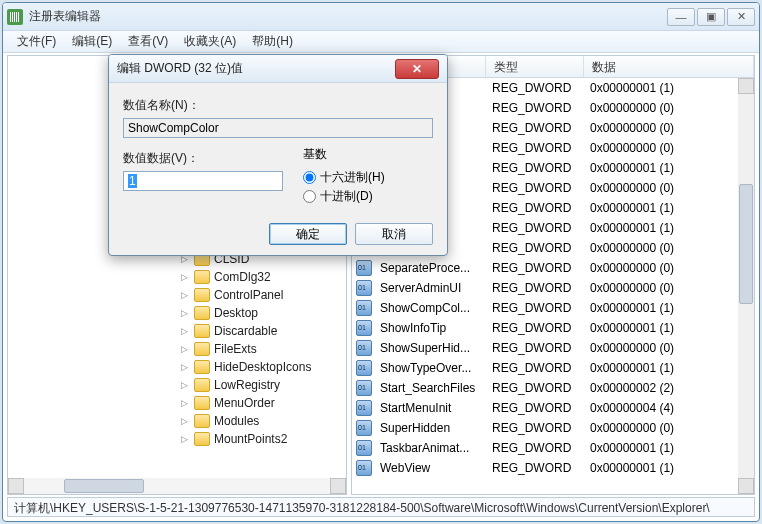  I want to click on scroll-left-arrow, so click(16, 486).